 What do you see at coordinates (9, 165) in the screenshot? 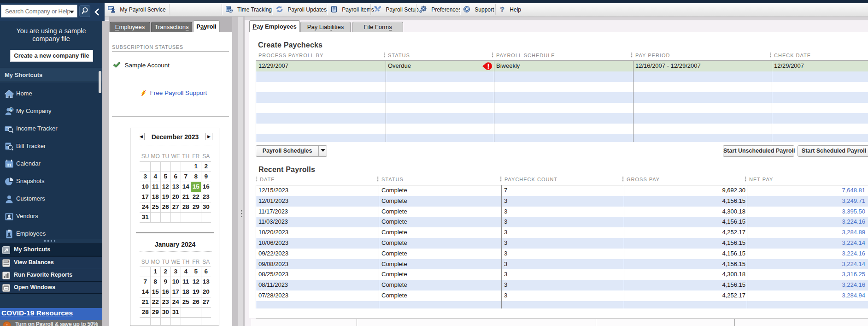
I see `svg-text: 31` at bounding box center [9, 165].